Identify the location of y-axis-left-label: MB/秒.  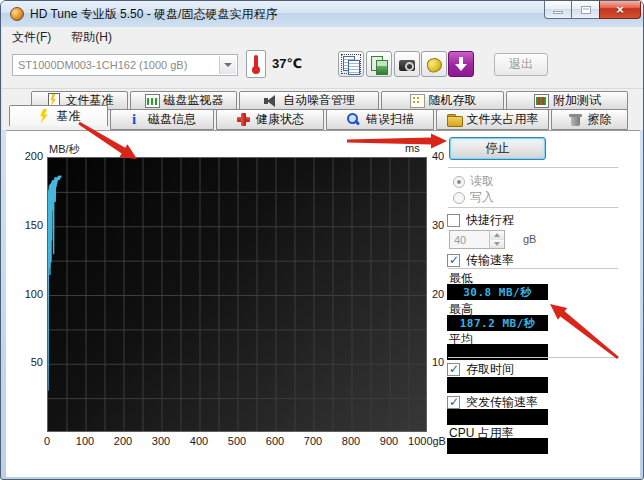
(64, 150).